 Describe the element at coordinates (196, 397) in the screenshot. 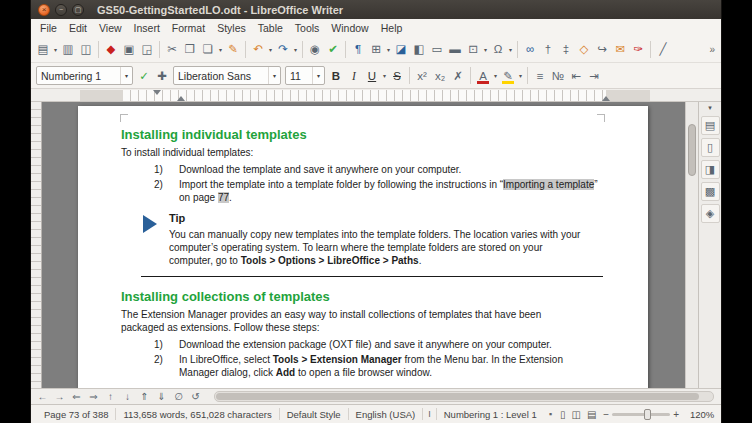

I see `restart-numbering-icon: ↺` at that location.